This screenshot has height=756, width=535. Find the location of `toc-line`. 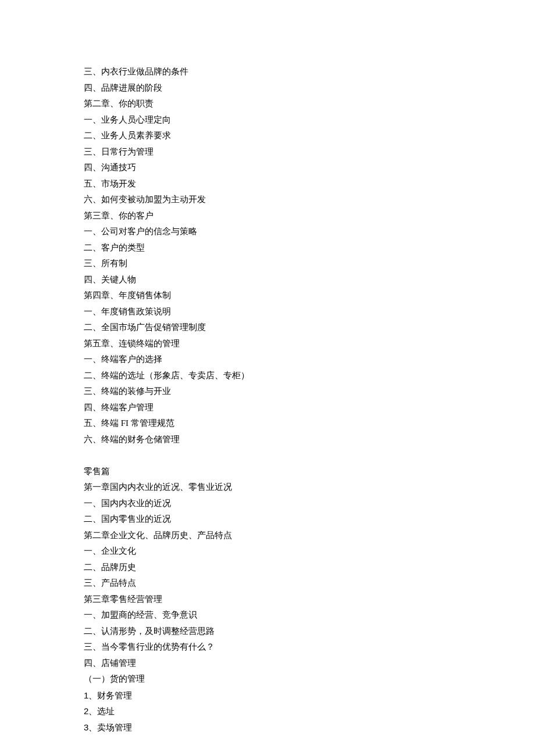

toc-line is located at coordinates (309, 456).